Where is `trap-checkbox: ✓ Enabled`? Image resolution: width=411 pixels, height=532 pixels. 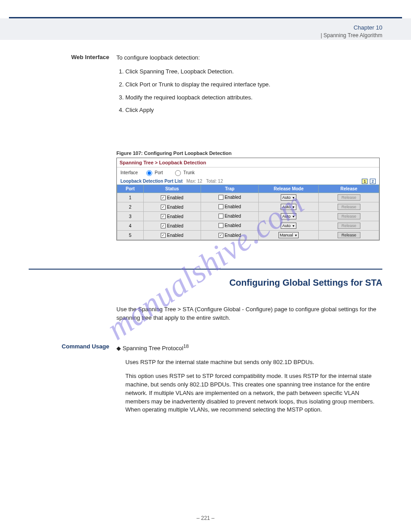
trap-checkbox: ✓ Enabled is located at coordinates (230, 236).